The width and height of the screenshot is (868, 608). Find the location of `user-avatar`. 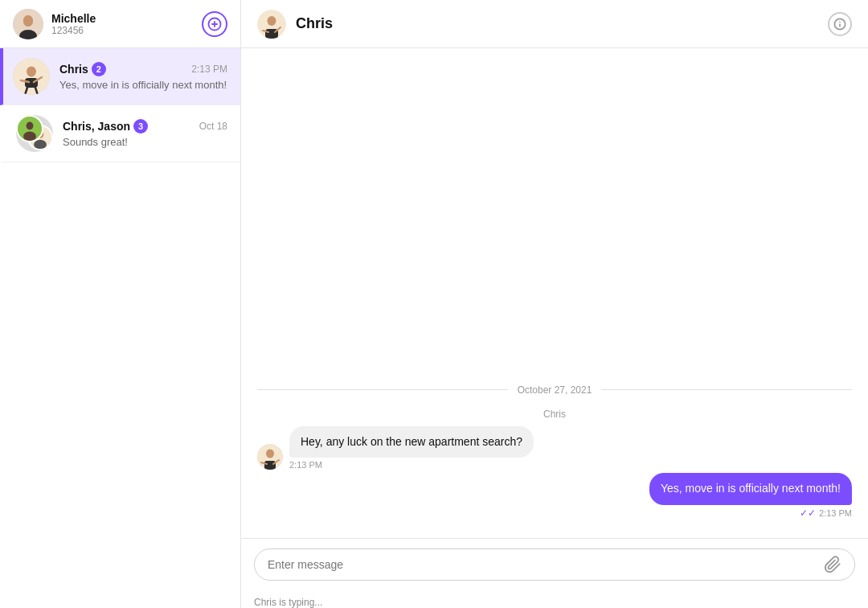

user-avatar is located at coordinates (28, 24).